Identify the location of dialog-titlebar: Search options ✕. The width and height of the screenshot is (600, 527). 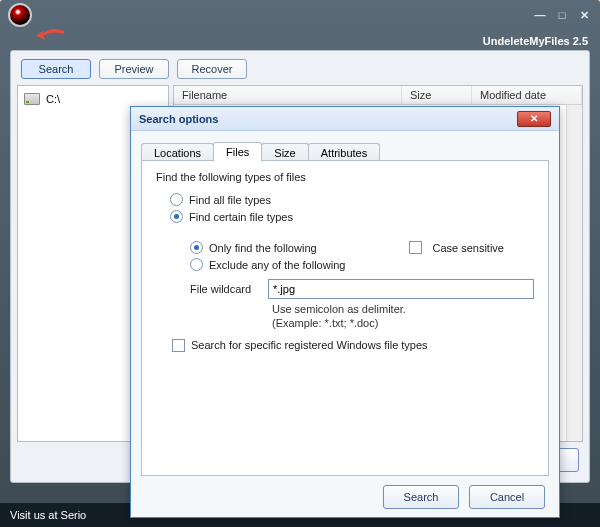
(345, 119).